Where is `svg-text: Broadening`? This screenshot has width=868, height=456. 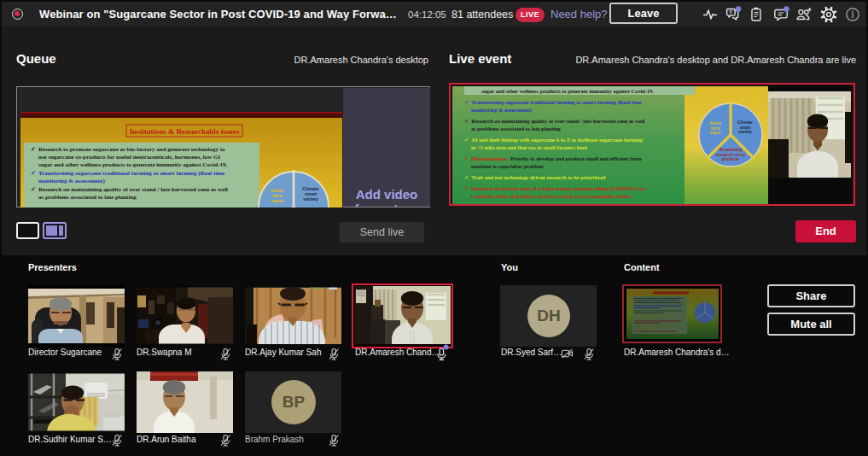
svg-text: Broadening is located at coordinates (731, 150).